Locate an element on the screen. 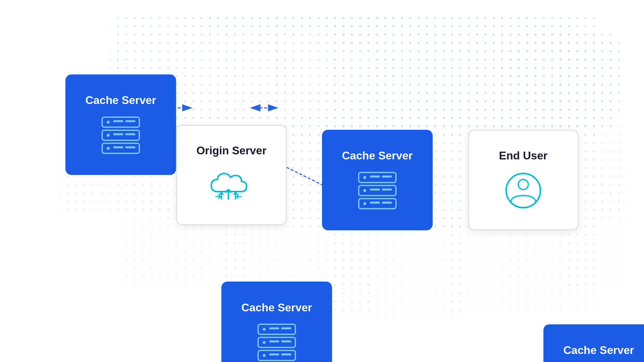 The image size is (644, 362). end-user-node: End User is located at coordinates (523, 180).